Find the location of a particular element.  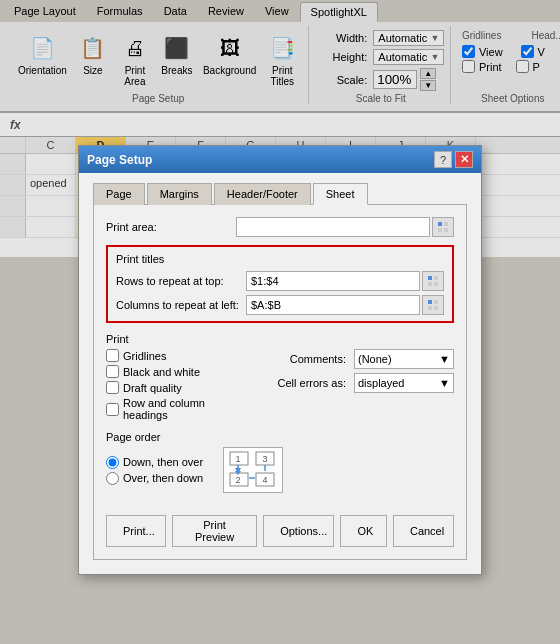

page-order-section: Page order Down, then over Over, then do… is located at coordinates (280, 462).